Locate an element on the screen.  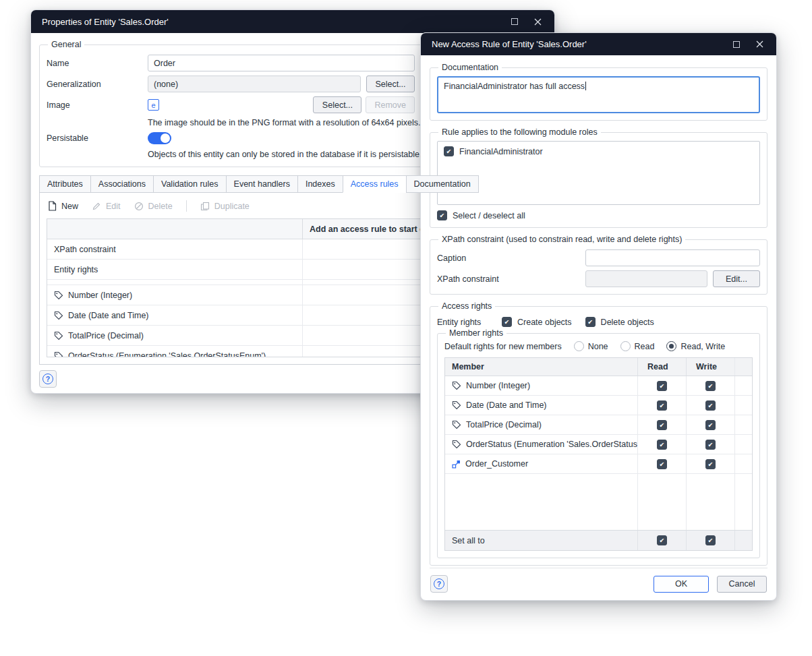
create-objects-checkbox is located at coordinates (507, 322).